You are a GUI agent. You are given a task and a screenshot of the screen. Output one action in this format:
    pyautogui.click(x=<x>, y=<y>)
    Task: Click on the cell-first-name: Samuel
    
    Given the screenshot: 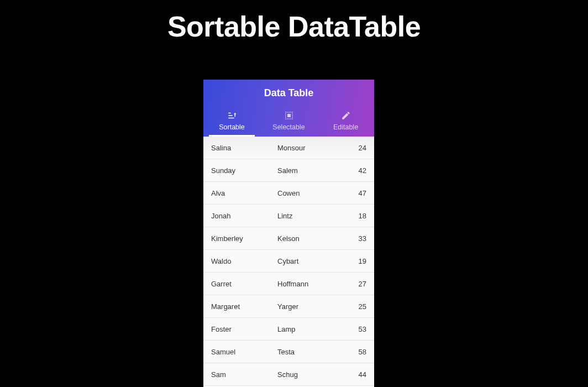 What is the action you would take?
    pyautogui.click(x=244, y=352)
    